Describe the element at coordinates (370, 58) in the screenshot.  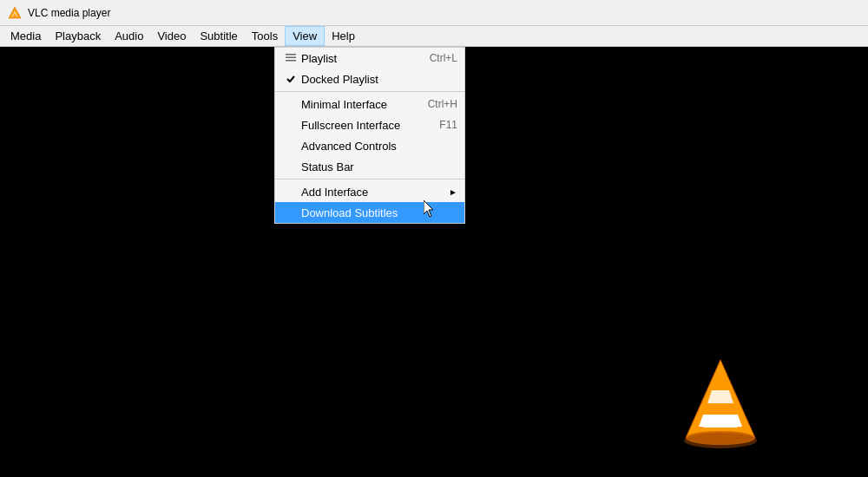
I see `menu-item-playlist: Playlist Ctrl+L` at that location.